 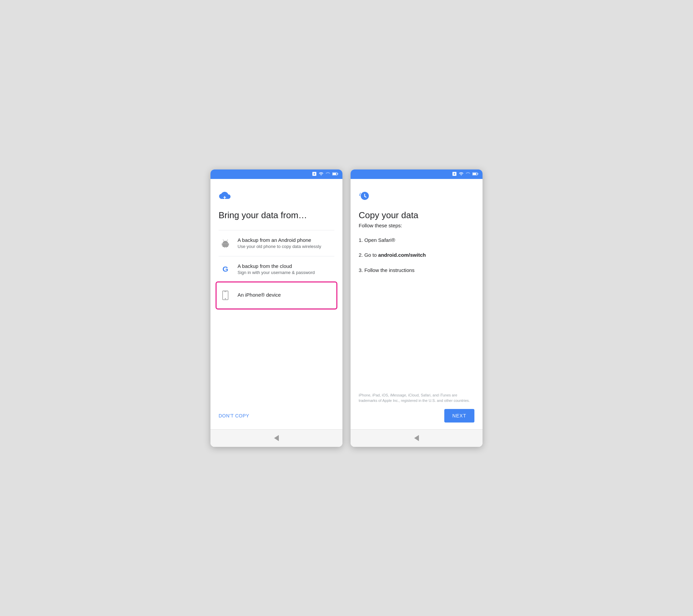 What do you see at coordinates (277, 269) in the screenshot?
I see `option-cloud: G A backup from the cloud Sign in with y…` at bounding box center [277, 269].